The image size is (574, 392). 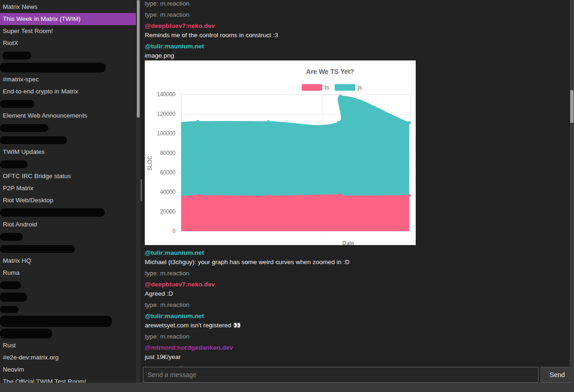 What do you see at coordinates (45, 380) in the screenshot?
I see `room-name-label: The Official TWIM Test Room!` at bounding box center [45, 380].